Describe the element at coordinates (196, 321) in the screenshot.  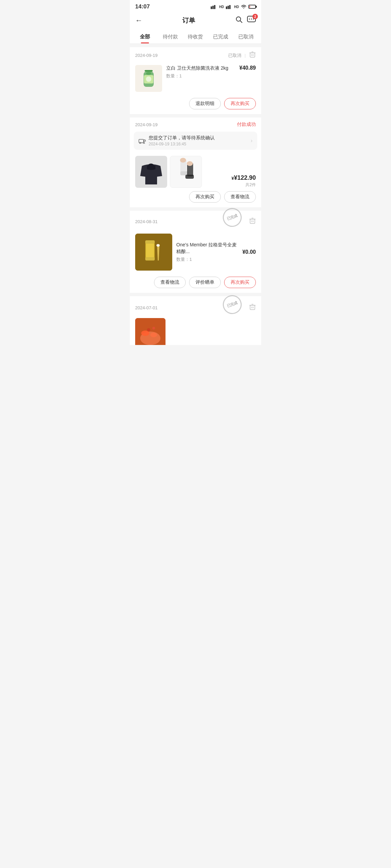
I see `order-card-4: 2024-07-01 已完成` at that location.